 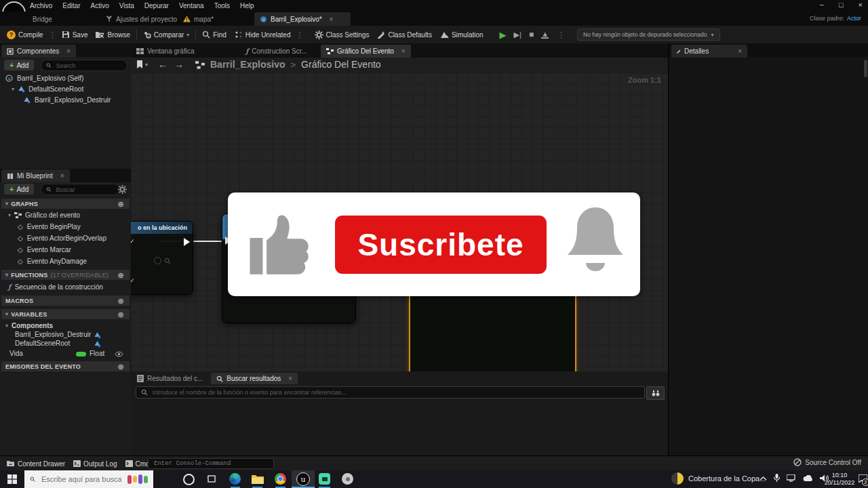 What do you see at coordinates (347, 479) in the screenshot?
I see `epic-app-icon` at bounding box center [347, 479].